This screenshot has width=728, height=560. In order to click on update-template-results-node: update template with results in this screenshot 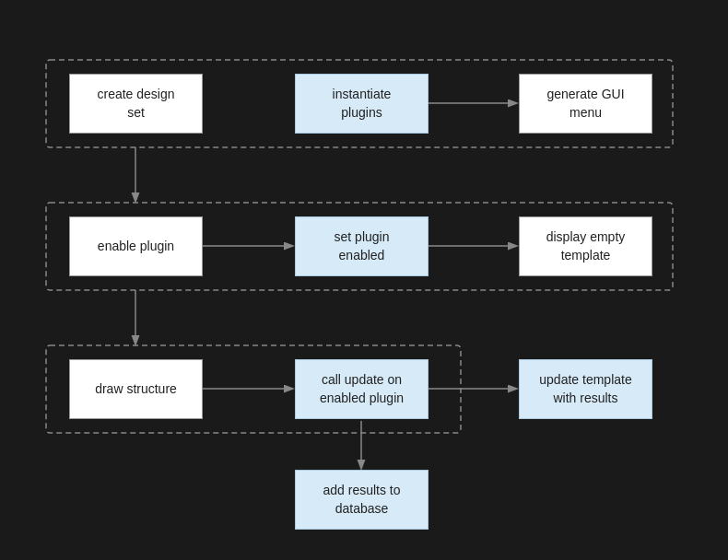, I will do `click(586, 389)`.